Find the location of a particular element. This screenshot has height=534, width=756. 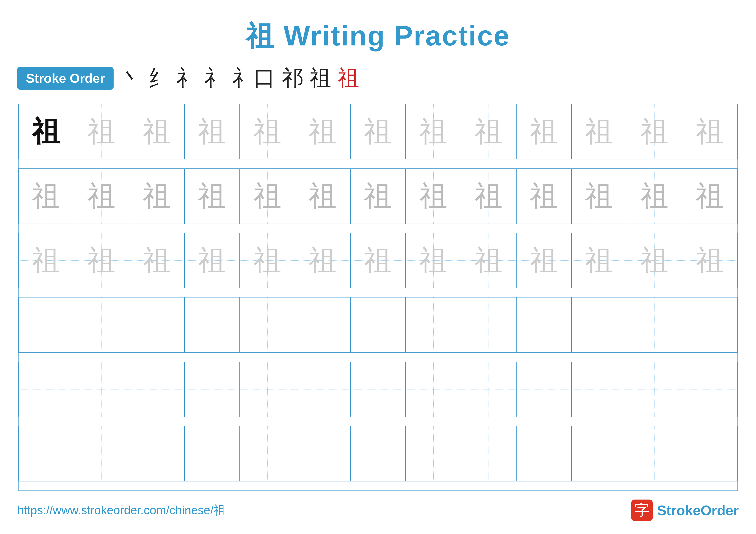

grid-cell-r2c11: 祖 is located at coordinates (655, 261).